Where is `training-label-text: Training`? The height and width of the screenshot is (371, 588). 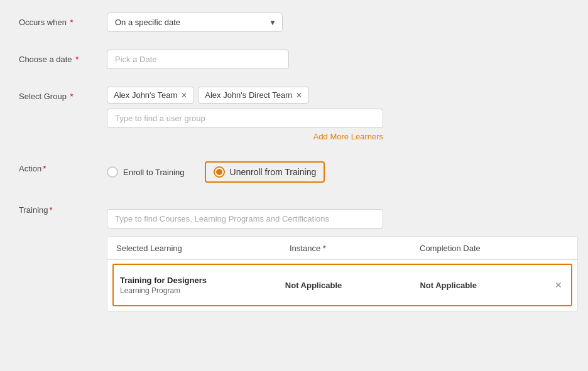 training-label-text: Training is located at coordinates (33, 210).